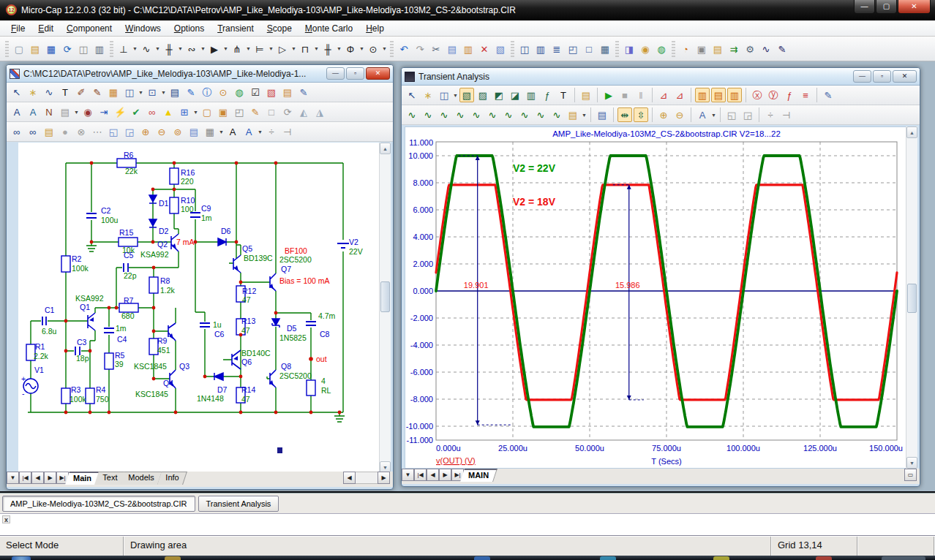 This screenshot has height=560, width=935. I want to click on component-label: R5, so click(120, 355).